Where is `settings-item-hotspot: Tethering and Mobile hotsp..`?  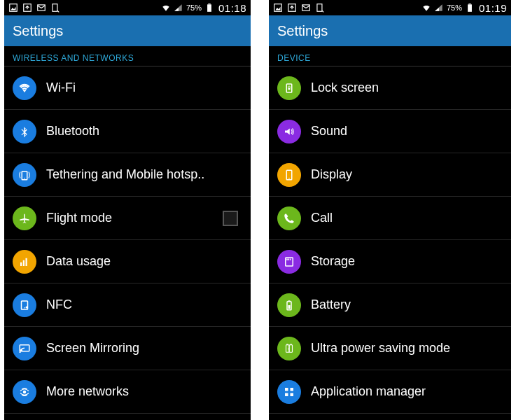 settings-item-hotspot: Tethering and Mobile hotsp.. is located at coordinates (127, 175).